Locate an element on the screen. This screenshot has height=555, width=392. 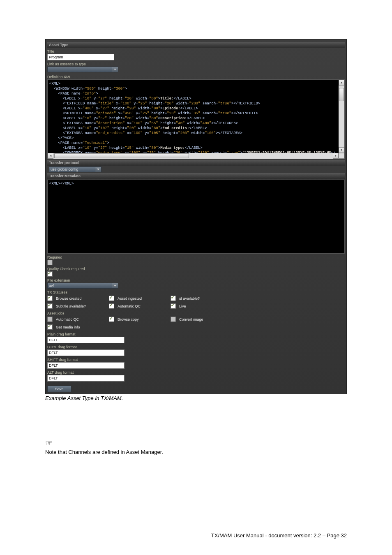
vertical-scrollbar: ▲ ▼ is located at coordinates (341, 116).